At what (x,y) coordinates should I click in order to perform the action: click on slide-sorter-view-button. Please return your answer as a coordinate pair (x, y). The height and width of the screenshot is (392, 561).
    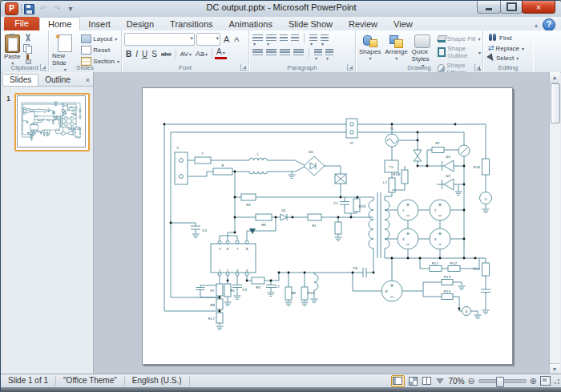
    Looking at the image, I should click on (414, 382).